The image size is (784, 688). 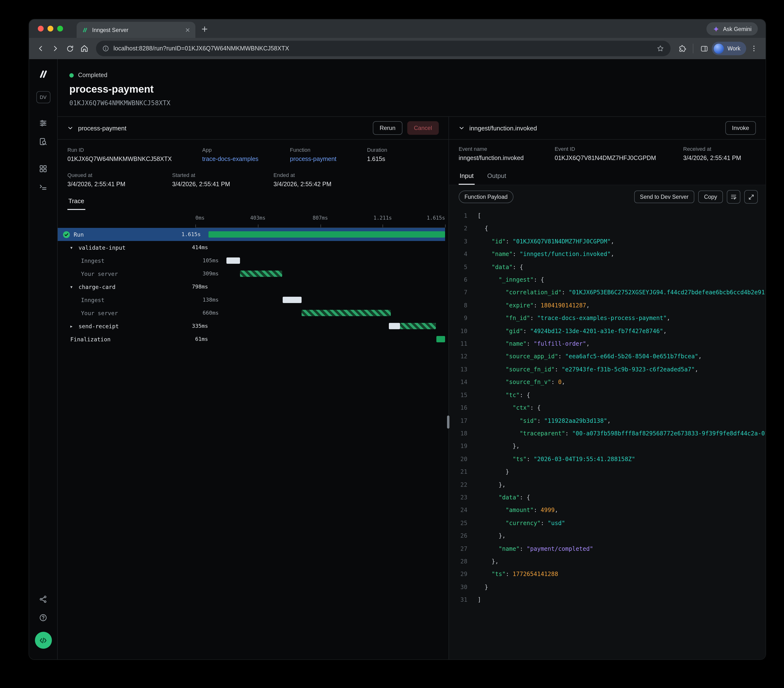 I want to click on line-number: 22, so click(x=461, y=485).